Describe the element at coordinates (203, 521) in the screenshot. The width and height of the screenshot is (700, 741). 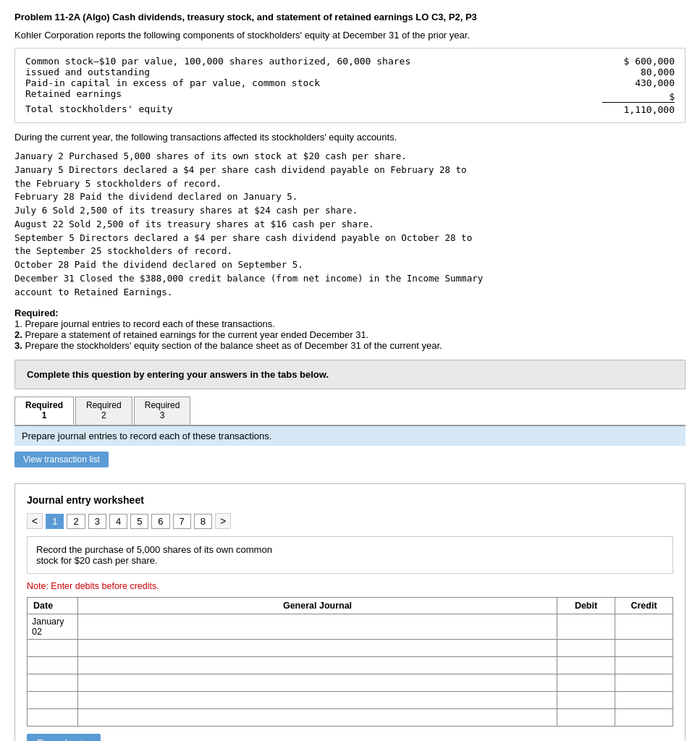
I see `nav-num-8: 8` at that location.